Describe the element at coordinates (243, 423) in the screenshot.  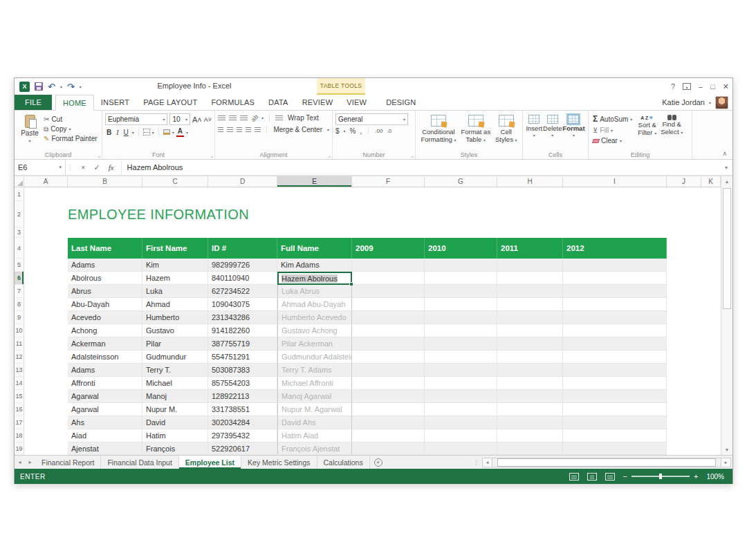
I see `cell-d17: 302034284` at that location.